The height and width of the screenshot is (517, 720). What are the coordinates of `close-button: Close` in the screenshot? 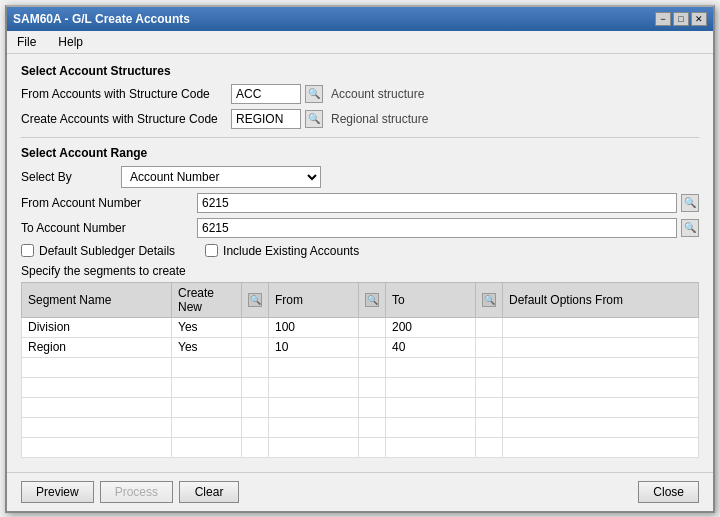 It's located at (668, 492).